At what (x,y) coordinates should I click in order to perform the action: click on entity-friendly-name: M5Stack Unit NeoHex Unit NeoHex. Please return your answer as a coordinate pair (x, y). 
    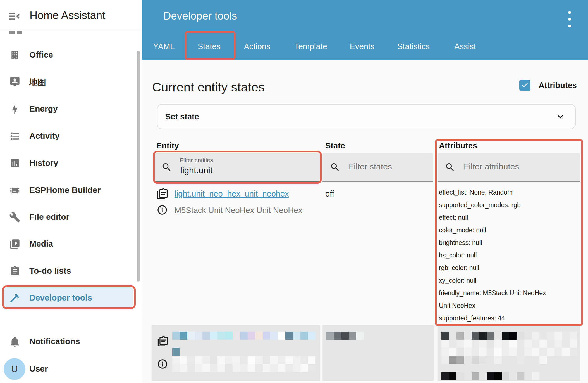
    Looking at the image, I should click on (238, 210).